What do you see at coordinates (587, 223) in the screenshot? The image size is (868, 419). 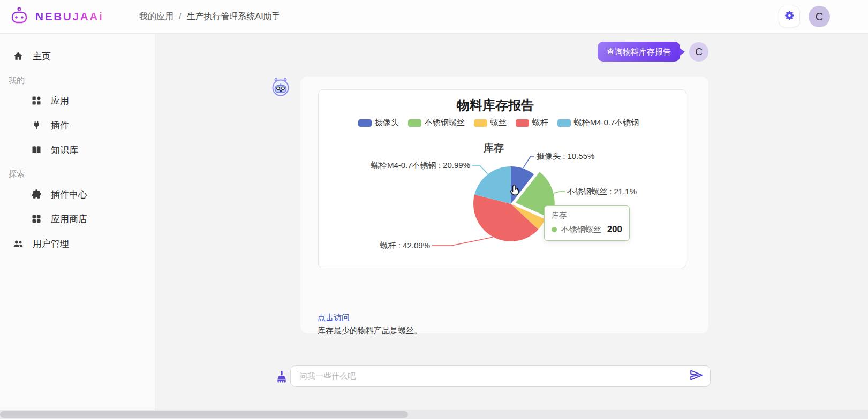 I see `chart-tooltip: 库存 不锈钢螺丝 200` at bounding box center [587, 223].